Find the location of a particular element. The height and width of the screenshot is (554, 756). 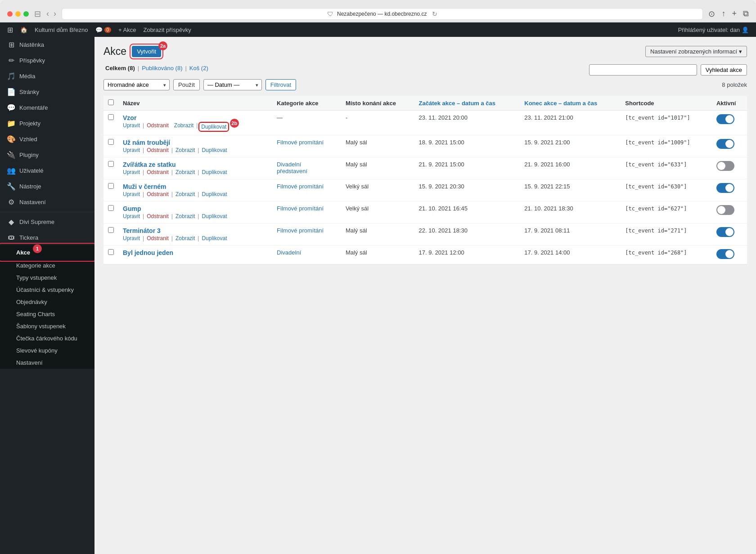

category-link: Divadelnípředstavení is located at coordinates (292, 168).